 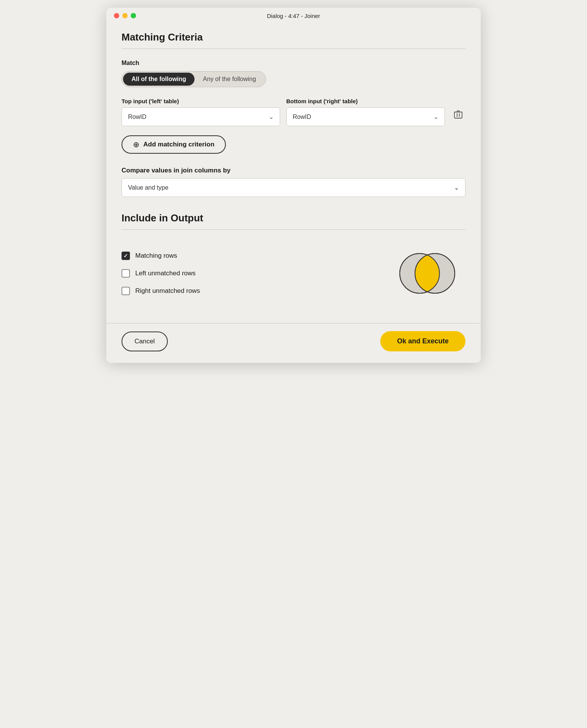 I want to click on checkbox-row-left: Left unmatched rows, so click(x=161, y=273).